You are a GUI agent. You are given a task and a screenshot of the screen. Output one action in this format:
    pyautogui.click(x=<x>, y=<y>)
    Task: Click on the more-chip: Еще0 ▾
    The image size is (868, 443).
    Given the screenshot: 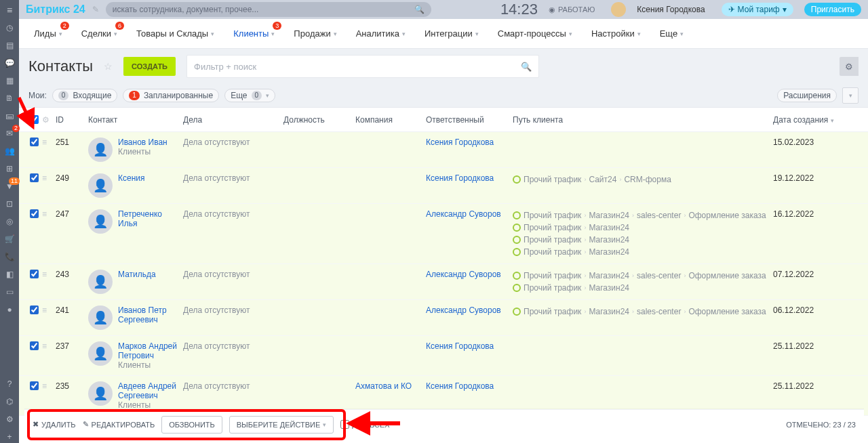 What is the action you would take?
    pyautogui.click(x=250, y=96)
    